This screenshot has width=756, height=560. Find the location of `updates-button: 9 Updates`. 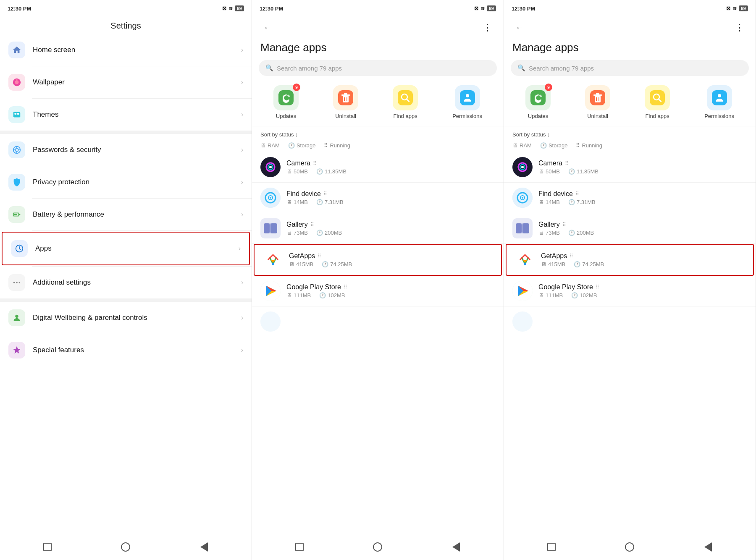

updates-button: 9 Updates is located at coordinates (286, 102).